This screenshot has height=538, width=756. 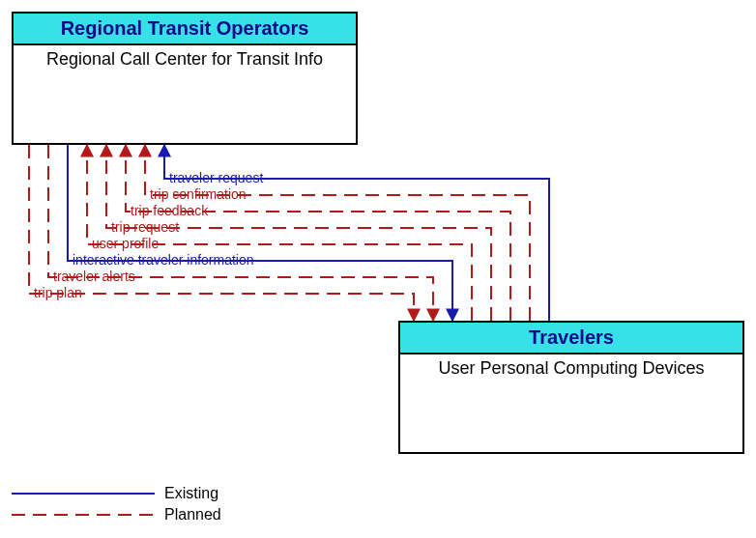 I want to click on legend-planned-label: Planned, so click(x=193, y=515).